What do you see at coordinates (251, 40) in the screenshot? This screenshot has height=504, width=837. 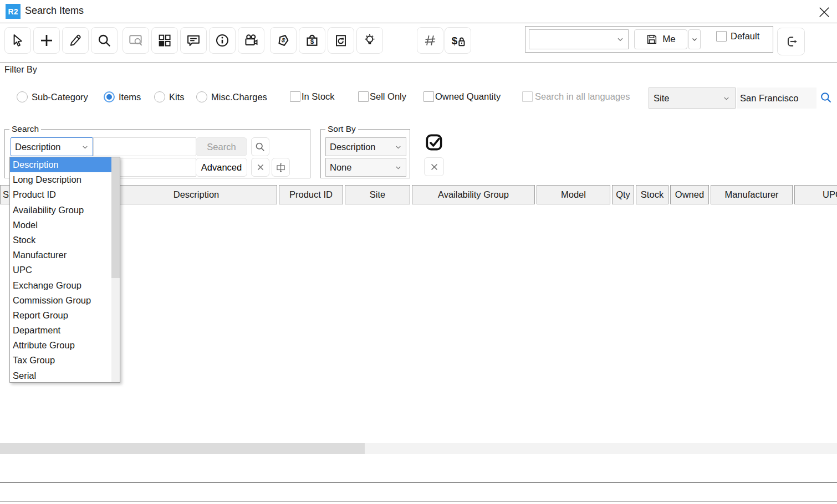 I see `media-button` at bounding box center [251, 40].